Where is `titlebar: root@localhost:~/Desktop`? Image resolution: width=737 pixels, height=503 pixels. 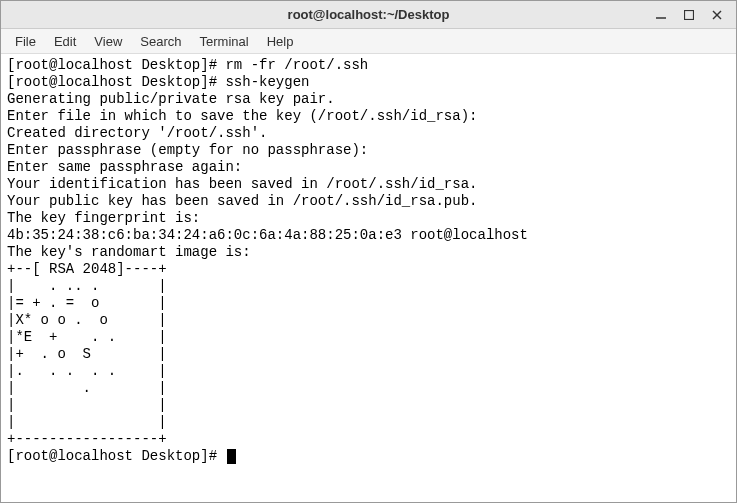
titlebar: root@localhost:~/Desktop is located at coordinates (368, 15).